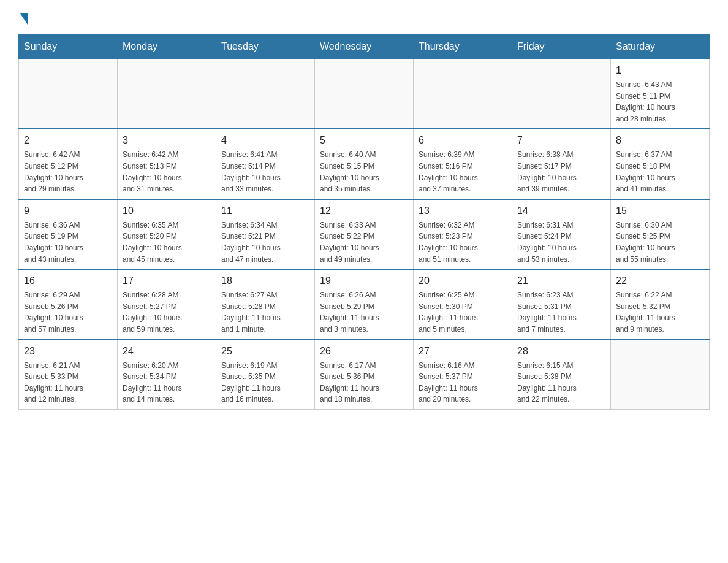 The height and width of the screenshot is (563, 728). I want to click on day-number: 25, so click(265, 351).